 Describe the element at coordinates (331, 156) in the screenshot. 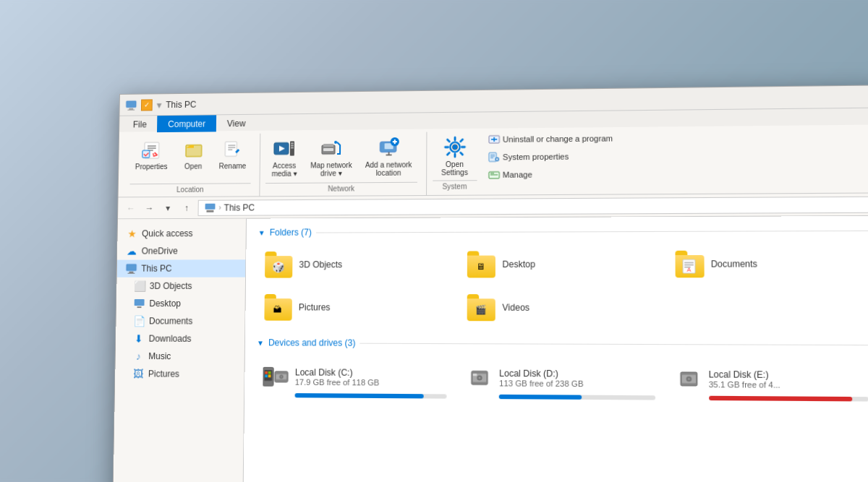

I see `map-drive-button: Map networkdrive ▾` at that location.